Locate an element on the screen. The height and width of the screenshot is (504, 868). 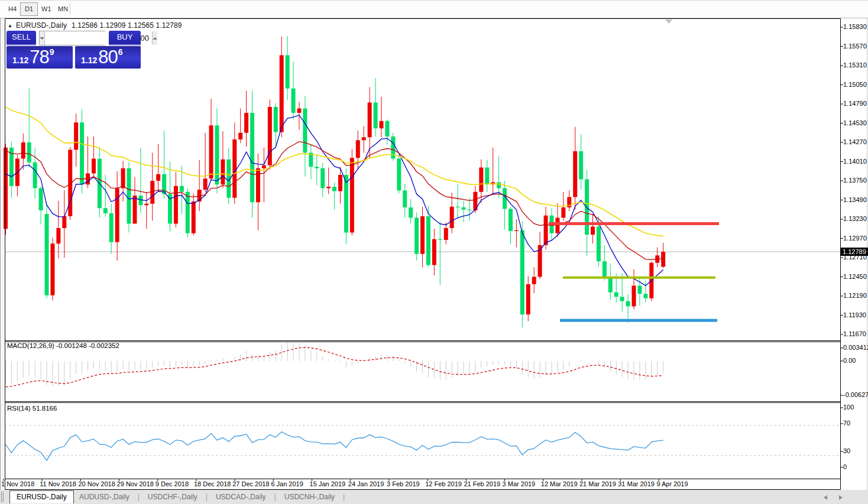
chart-tab-audusd: AUDUSD-,Daily is located at coordinates (104, 497).